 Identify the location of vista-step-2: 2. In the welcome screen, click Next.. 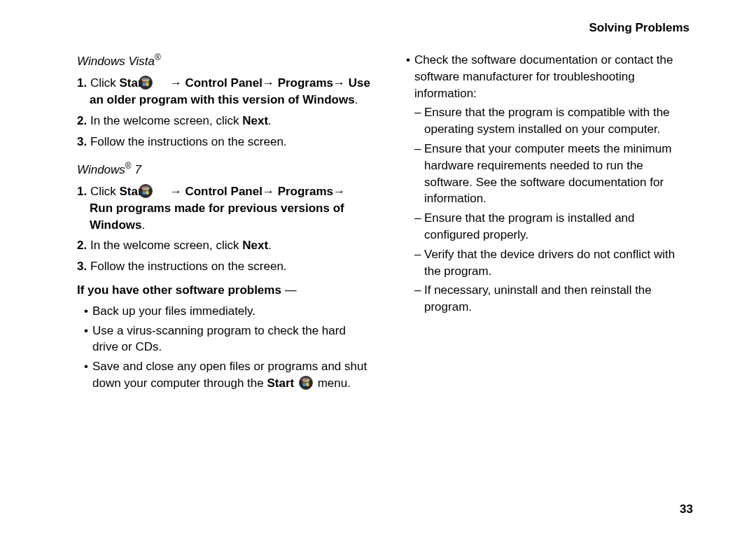
(224, 121).